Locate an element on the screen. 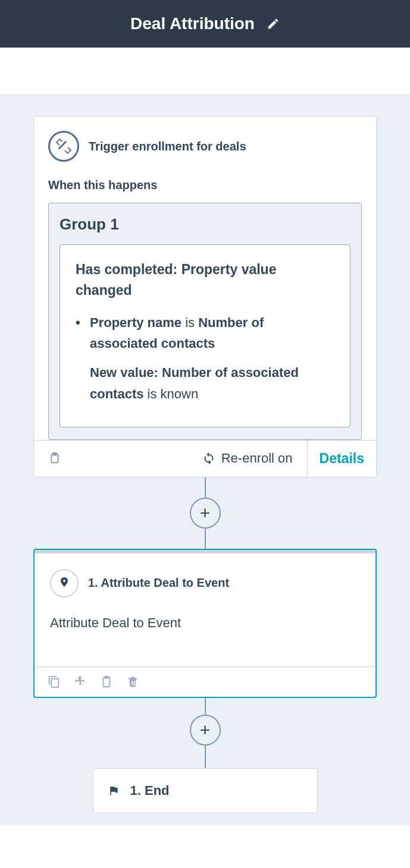 The width and height of the screenshot is (410, 868). move-icon is located at coordinates (80, 682).